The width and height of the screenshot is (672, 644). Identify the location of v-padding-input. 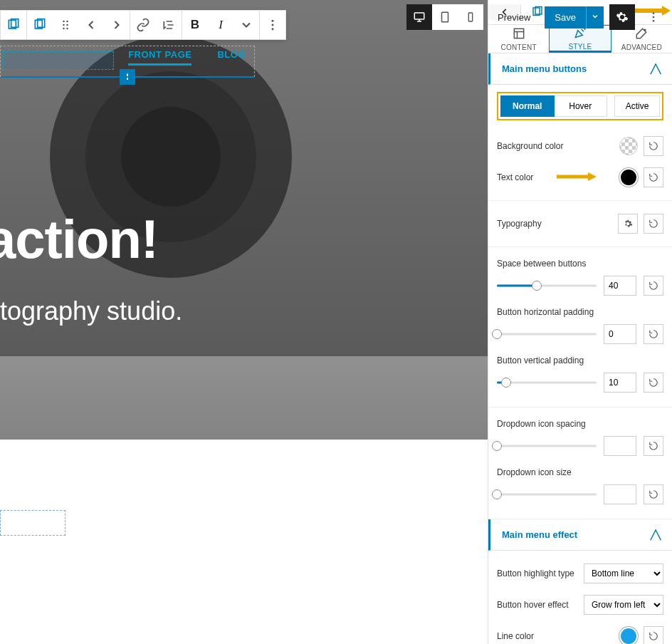
(620, 383).